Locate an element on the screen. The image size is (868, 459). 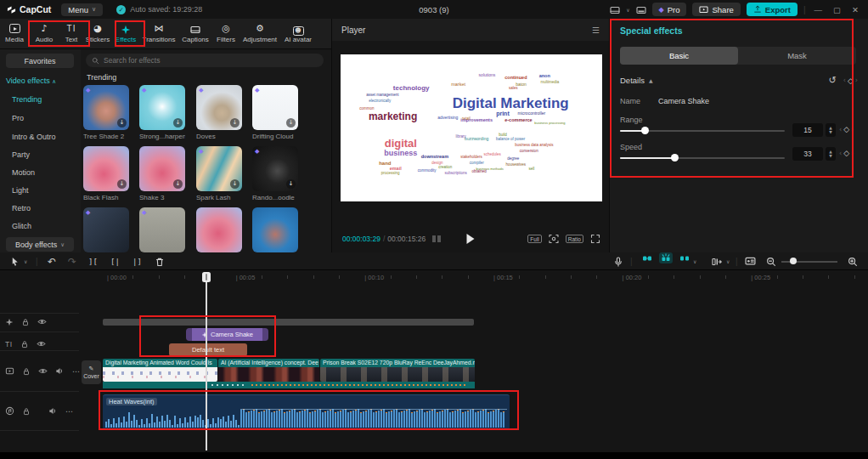
delete-left-button: [| is located at coordinates (116, 262).